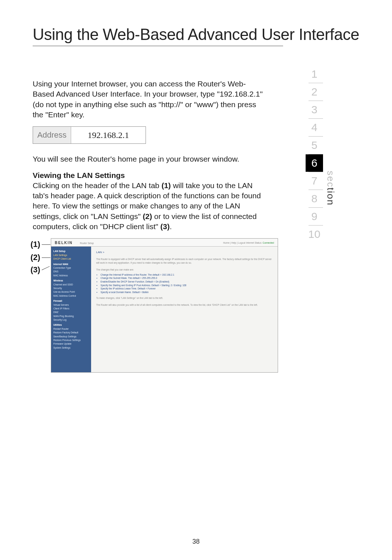  What do you see at coordinates (331, 196) in the screenshot?
I see `section-label-dark: tion` at bounding box center [331, 196].